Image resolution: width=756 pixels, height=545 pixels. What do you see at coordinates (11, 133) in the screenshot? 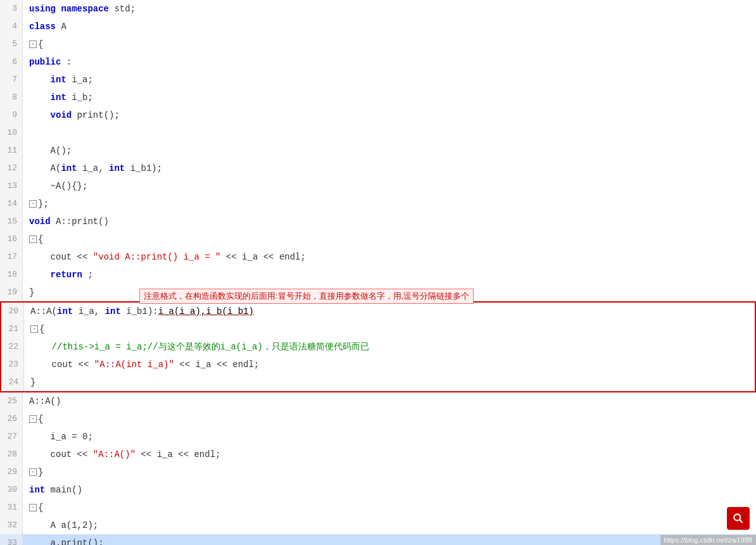
I see `line-number: 10` at bounding box center [11, 133].